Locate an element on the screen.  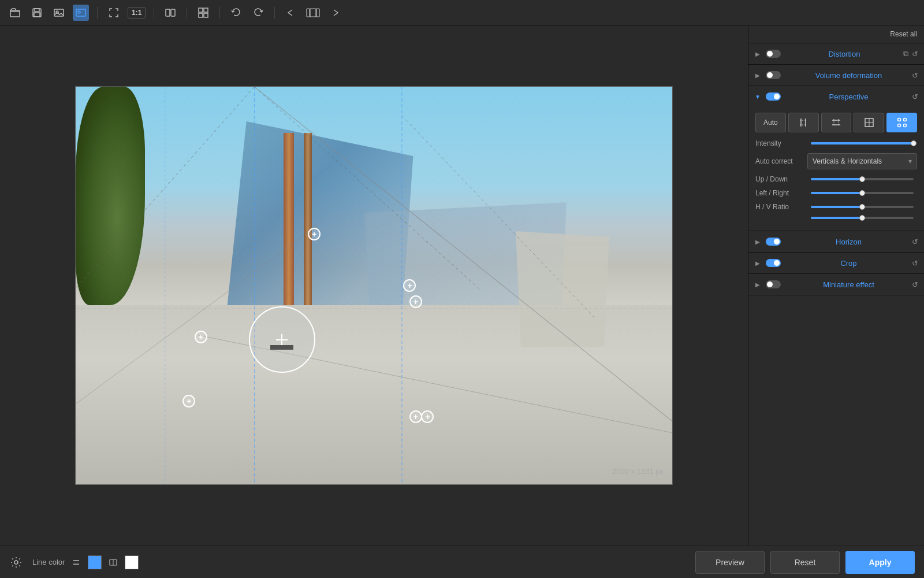
extra-thumb is located at coordinates (862, 218).